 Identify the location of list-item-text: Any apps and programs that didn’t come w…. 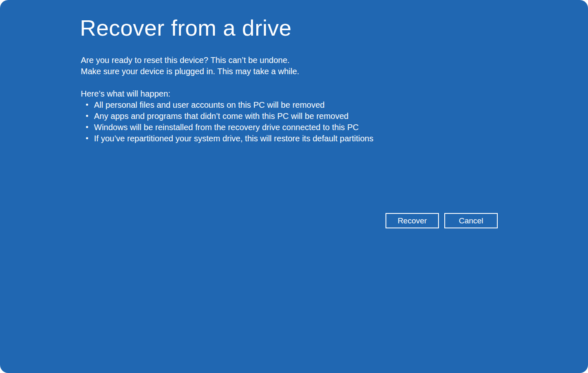
(221, 116).